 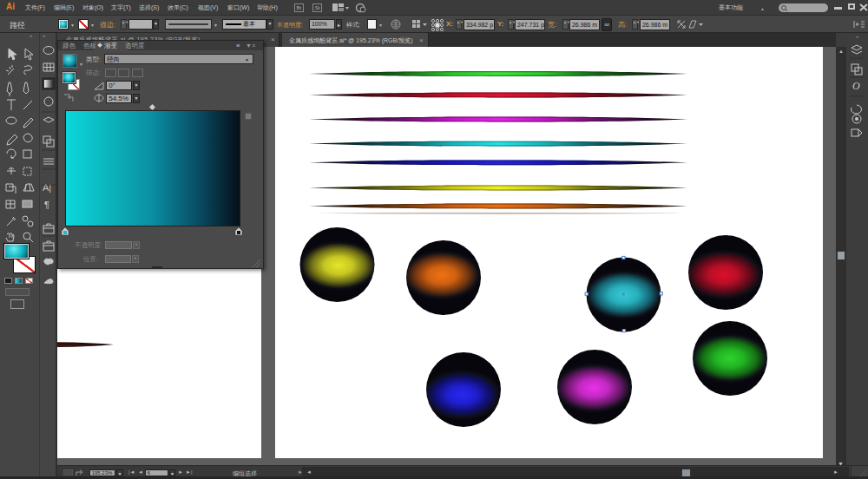 I want to click on svg-text: A|, so click(x=47, y=187).